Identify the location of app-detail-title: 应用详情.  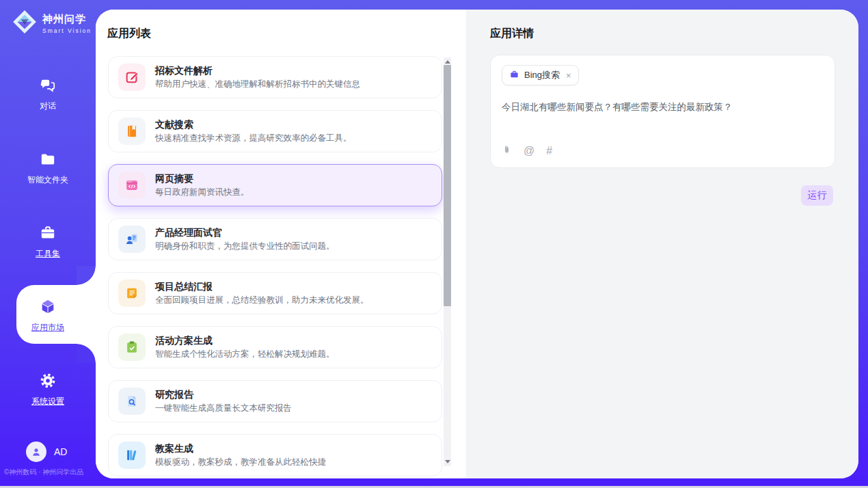
(512, 34).